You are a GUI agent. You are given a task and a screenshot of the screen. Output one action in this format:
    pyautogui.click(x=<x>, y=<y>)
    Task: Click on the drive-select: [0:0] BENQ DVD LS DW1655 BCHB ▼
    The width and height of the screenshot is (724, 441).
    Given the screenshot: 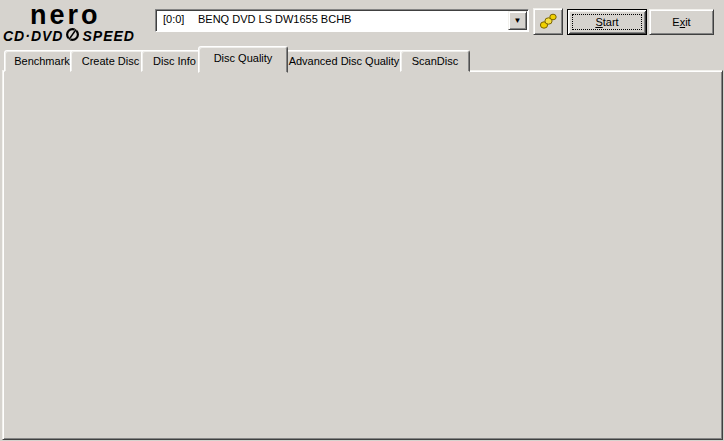 What is the action you would take?
    pyautogui.click(x=342, y=20)
    